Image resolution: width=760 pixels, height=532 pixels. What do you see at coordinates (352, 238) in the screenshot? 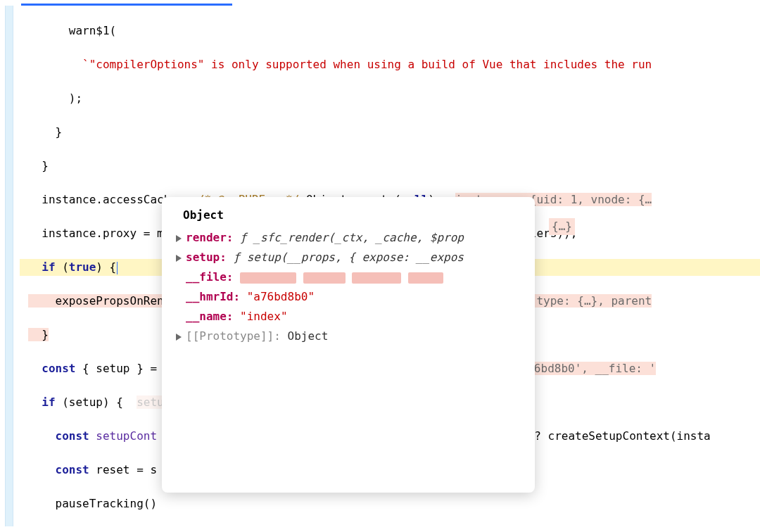
I see `property-value: ƒ _sfc_render(_ctx, _cache, $prop` at bounding box center [352, 238].